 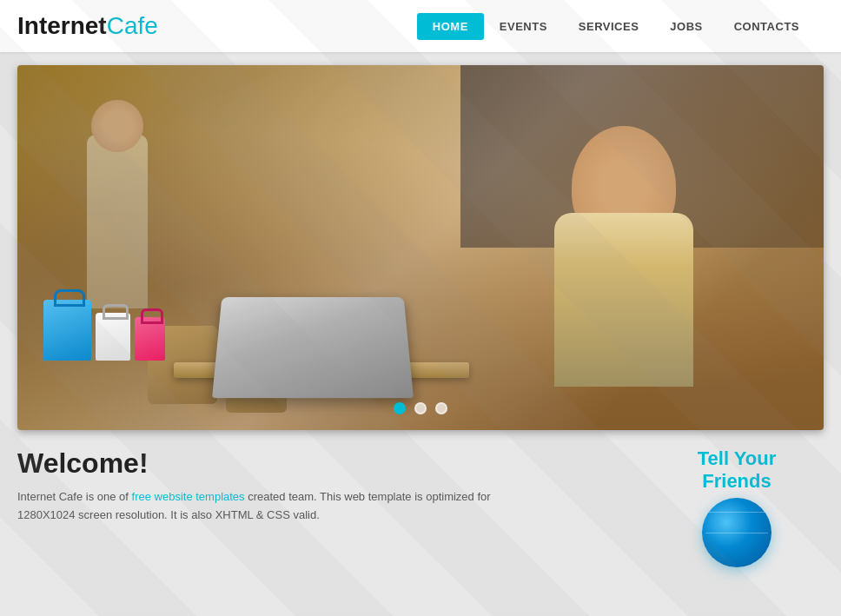 I want to click on cafe-table, so click(x=321, y=370).